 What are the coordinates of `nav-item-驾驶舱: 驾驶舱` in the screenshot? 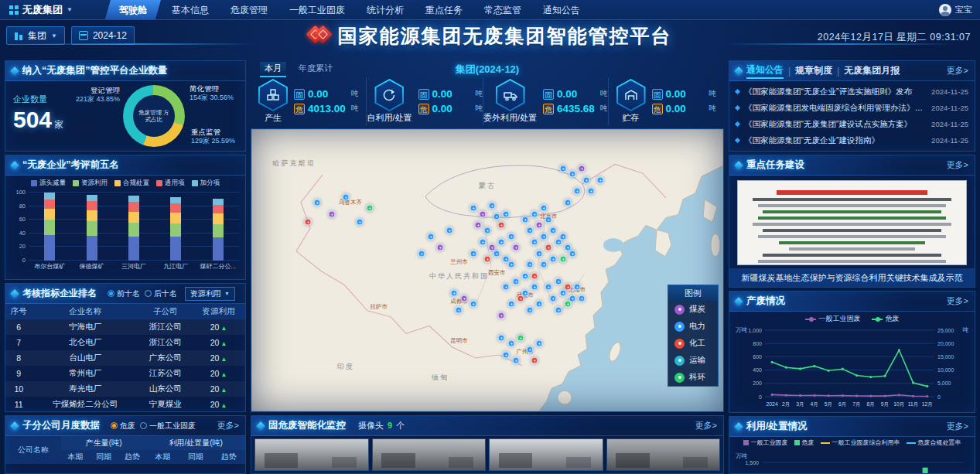 It's located at (133, 9).